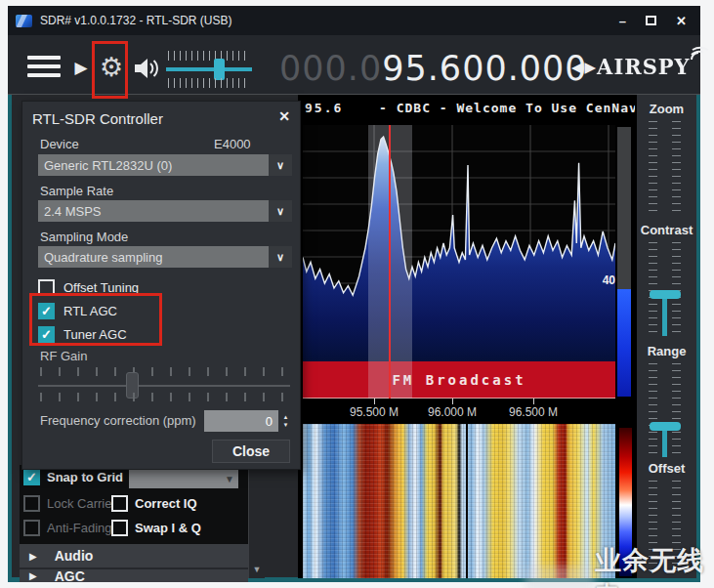  I want to click on dialog-title: RTL-SDR Controller, so click(98, 119).